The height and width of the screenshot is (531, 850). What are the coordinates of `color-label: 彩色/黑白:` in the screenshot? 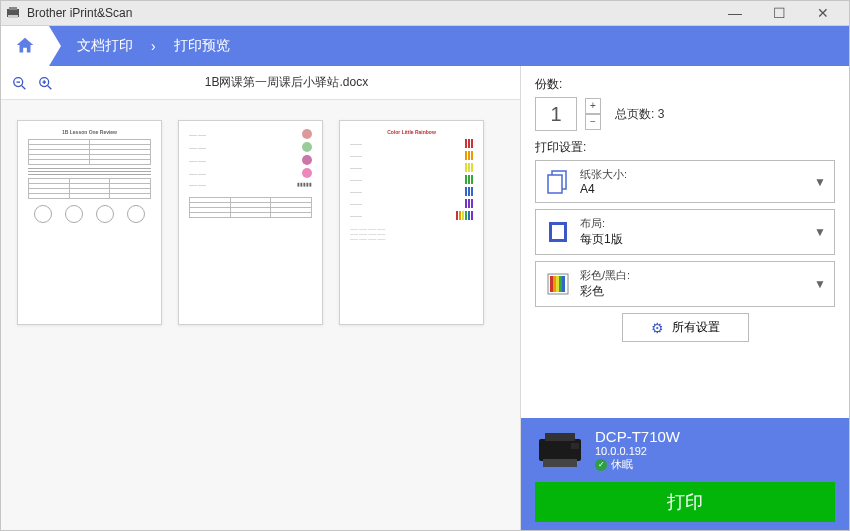 It's located at (697, 276).